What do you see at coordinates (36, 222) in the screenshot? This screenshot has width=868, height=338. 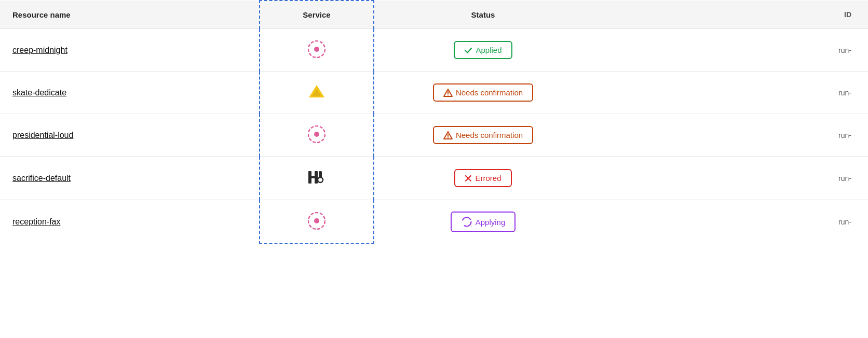 I see `resource-name-link: reception-fax` at bounding box center [36, 222].